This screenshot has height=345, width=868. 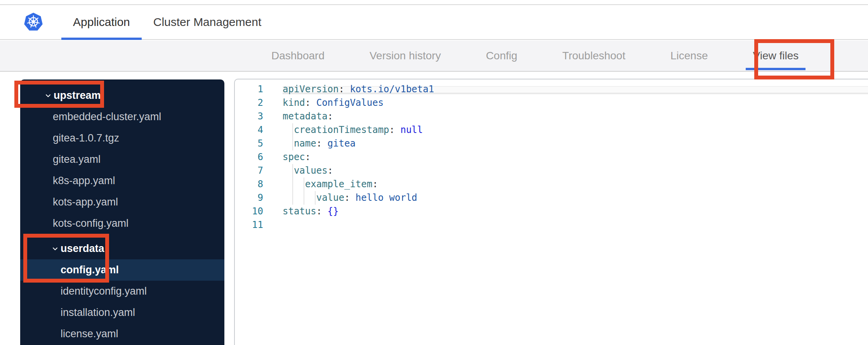 I want to click on code-text: status: {}, so click(x=301, y=212).